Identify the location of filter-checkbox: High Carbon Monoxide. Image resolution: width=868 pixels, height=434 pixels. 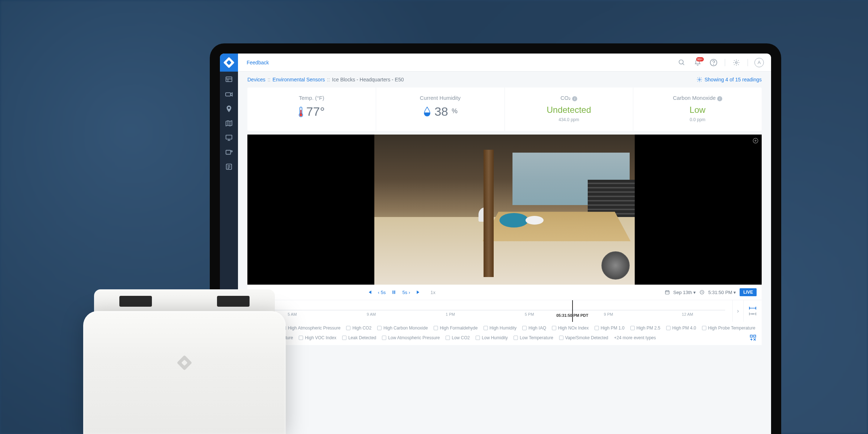
(403, 328).